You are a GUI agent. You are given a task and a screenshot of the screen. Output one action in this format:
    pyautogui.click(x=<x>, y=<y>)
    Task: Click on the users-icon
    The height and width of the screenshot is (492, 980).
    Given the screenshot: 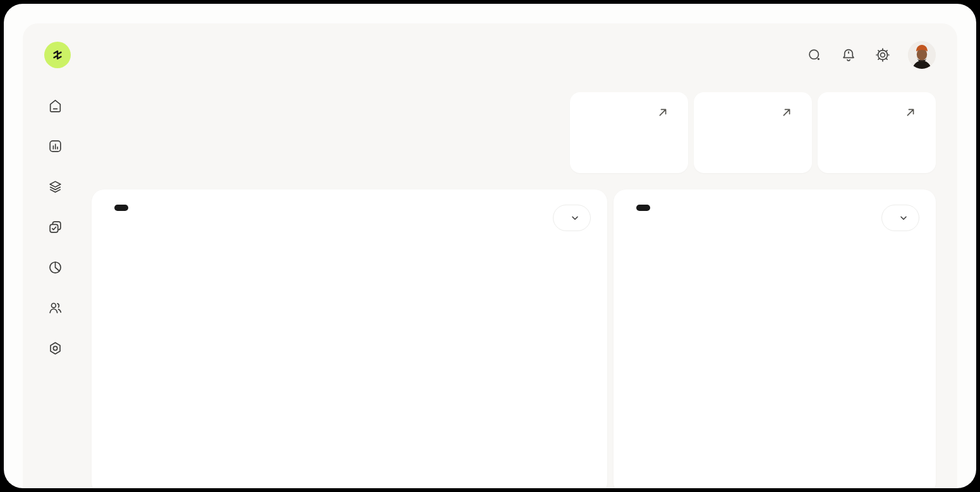 What is the action you would take?
    pyautogui.click(x=56, y=308)
    